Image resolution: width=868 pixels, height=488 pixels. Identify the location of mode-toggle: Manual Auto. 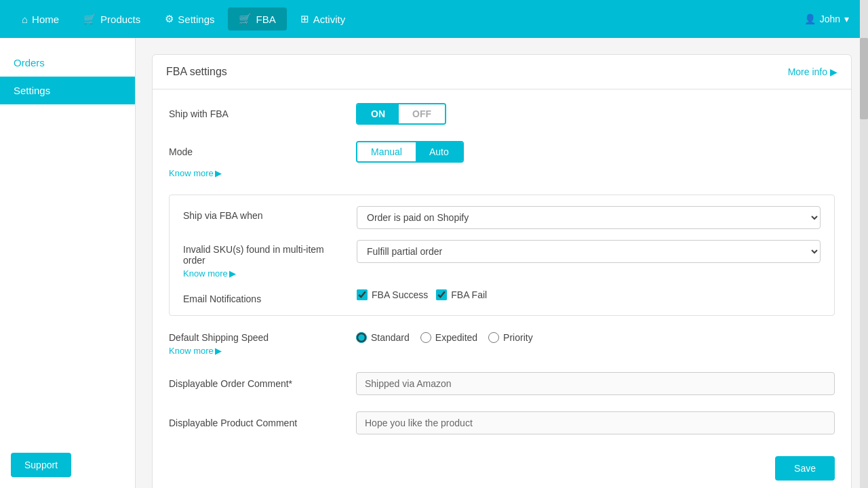
(410, 152).